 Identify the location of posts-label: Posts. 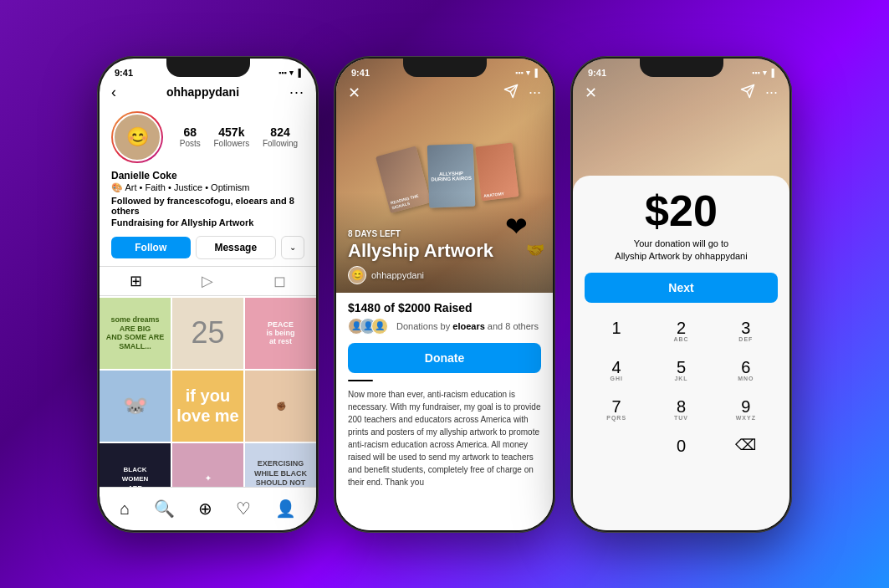
(191, 144).